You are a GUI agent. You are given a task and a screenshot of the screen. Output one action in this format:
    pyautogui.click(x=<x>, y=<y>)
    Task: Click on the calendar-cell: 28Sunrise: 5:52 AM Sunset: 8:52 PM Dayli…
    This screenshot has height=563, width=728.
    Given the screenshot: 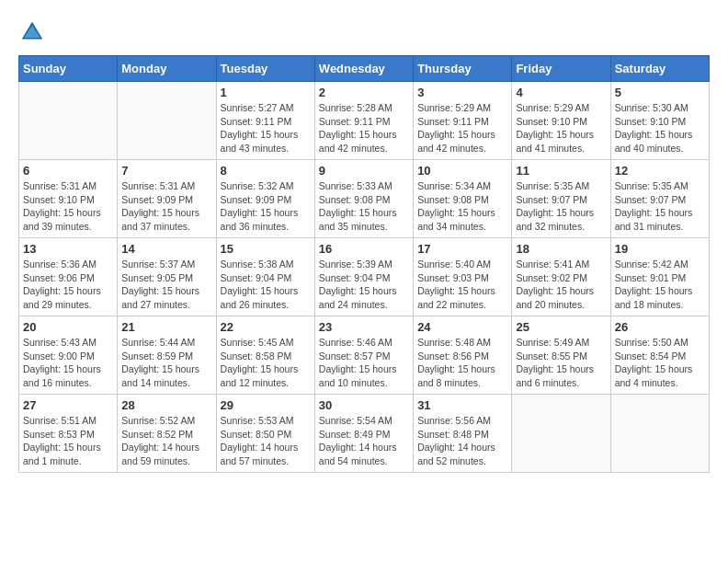 What is the action you would take?
    pyautogui.click(x=167, y=434)
    